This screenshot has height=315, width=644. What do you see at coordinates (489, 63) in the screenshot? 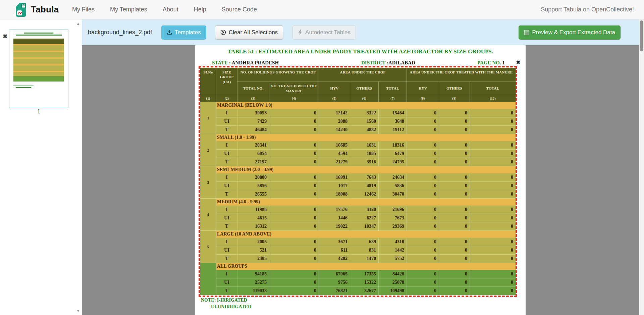
I see `pageno-label: PAGE NO.` at bounding box center [489, 63].